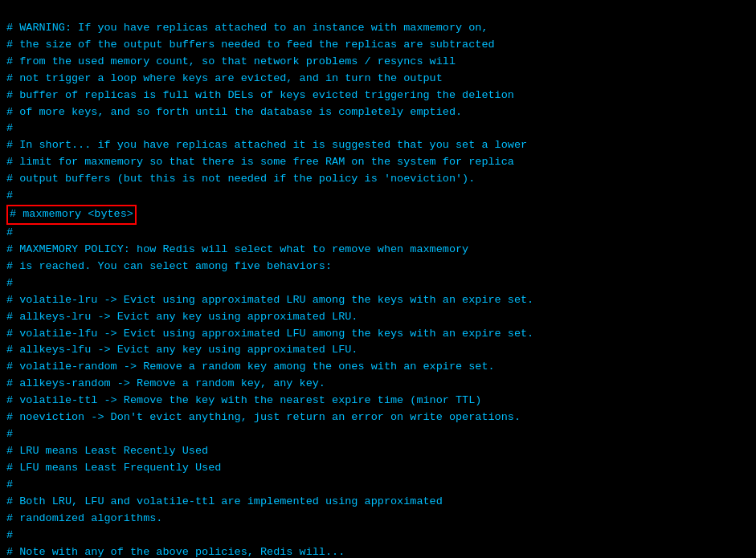 The width and height of the screenshot is (756, 558). I want to click on code-line: # randomized algorithms., so click(378, 519).